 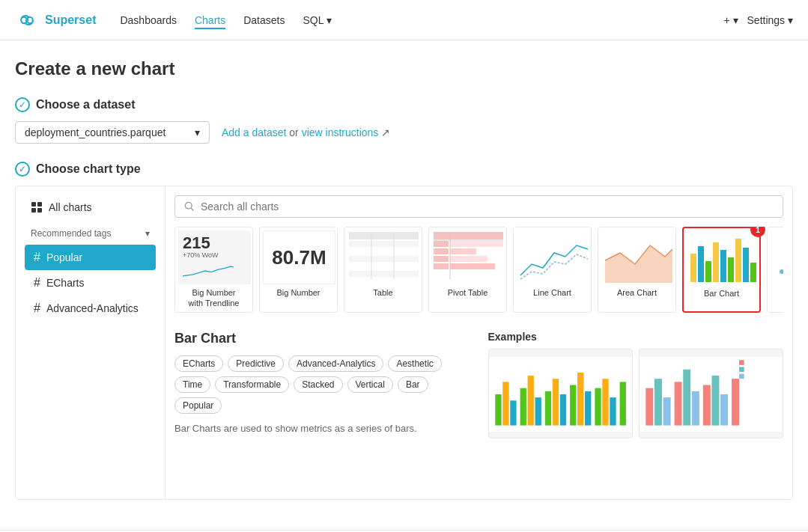 I want to click on chart-detail-title: Bar Chart, so click(x=322, y=338).